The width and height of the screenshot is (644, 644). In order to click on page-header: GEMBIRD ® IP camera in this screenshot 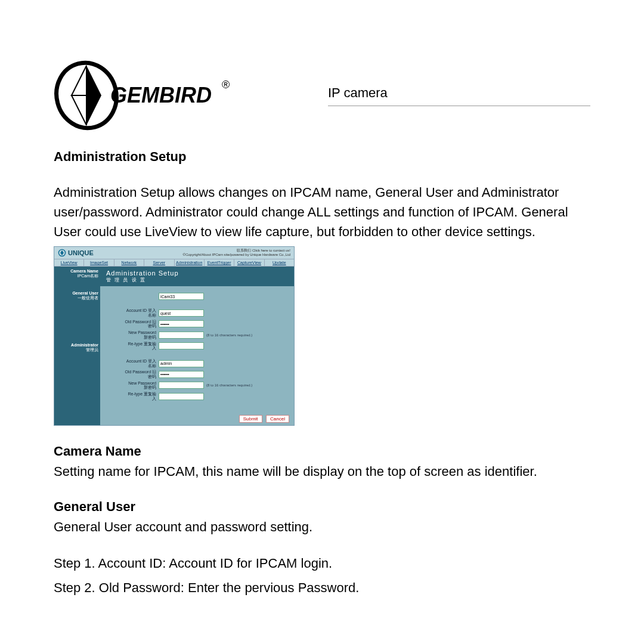, I will do `click(322, 95)`.